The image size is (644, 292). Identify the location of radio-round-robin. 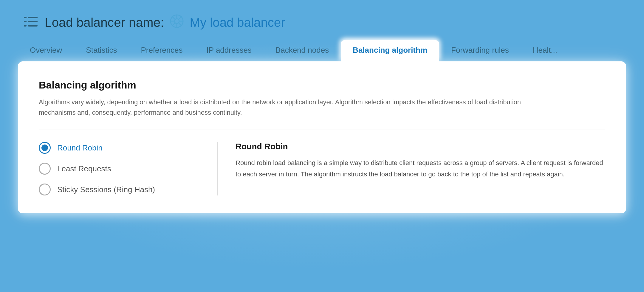
(45, 148).